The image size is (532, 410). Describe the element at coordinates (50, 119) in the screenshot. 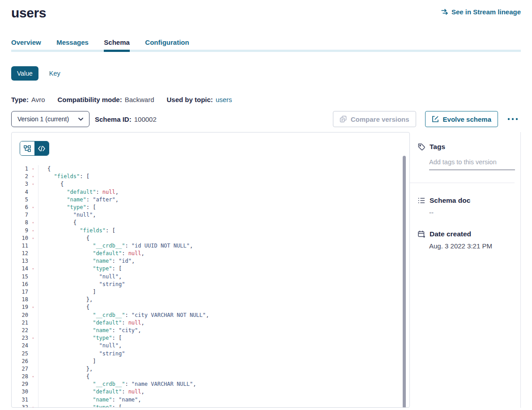

I see `version-select: Version 1 (current)` at that location.